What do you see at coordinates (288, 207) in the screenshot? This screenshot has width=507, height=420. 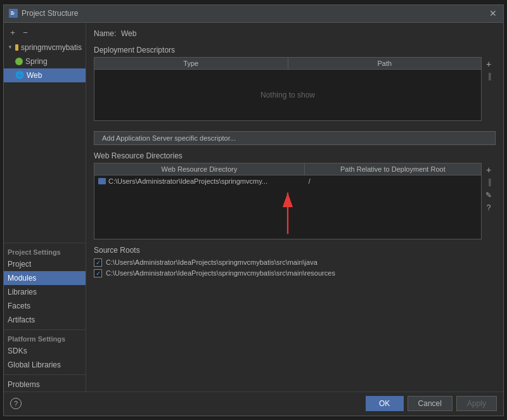 I see `wr-table-body: C:\Users\Administrator\IdeaProjects\spri…` at bounding box center [288, 207].